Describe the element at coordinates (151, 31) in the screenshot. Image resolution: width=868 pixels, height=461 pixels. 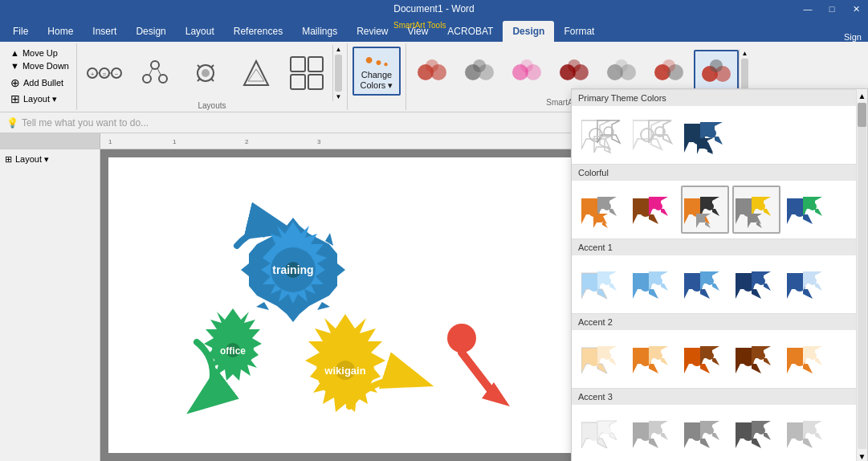
I see `tab-design: Design` at that location.